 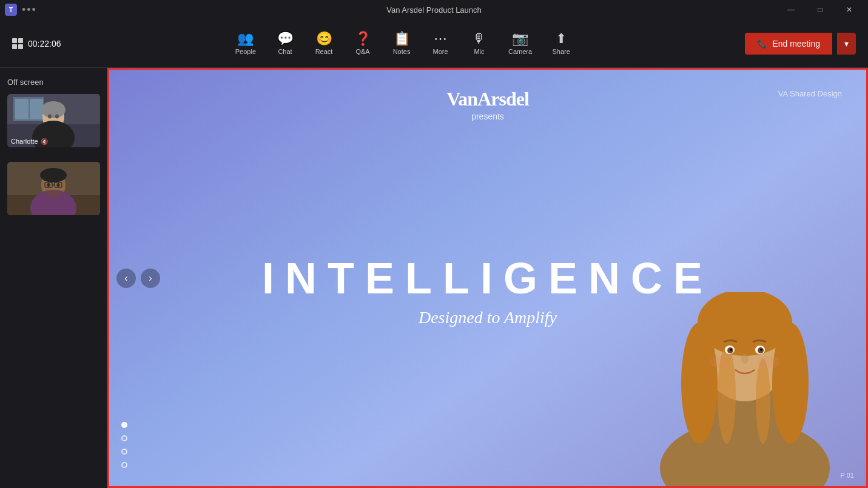 What do you see at coordinates (479, 44) in the screenshot?
I see `mic-button: 🎙 Mic` at bounding box center [479, 44].